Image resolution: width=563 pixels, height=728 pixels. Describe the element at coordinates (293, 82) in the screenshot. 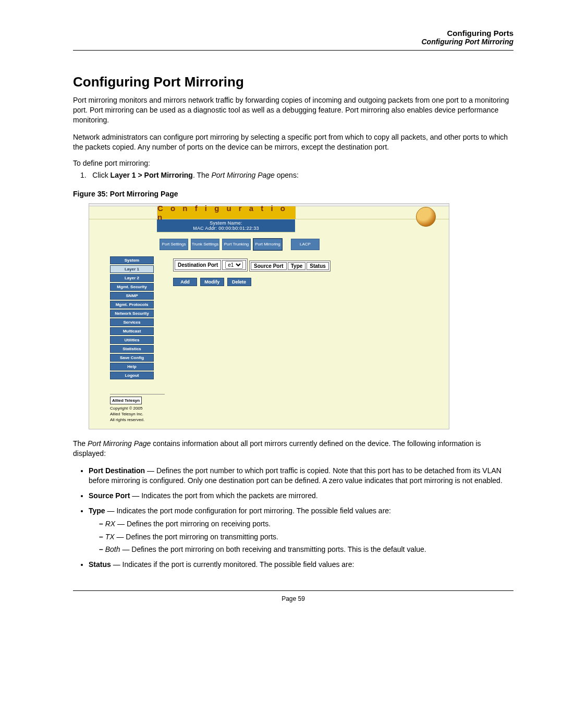

I see `page-title: Configuring Port Mirroring` at that location.